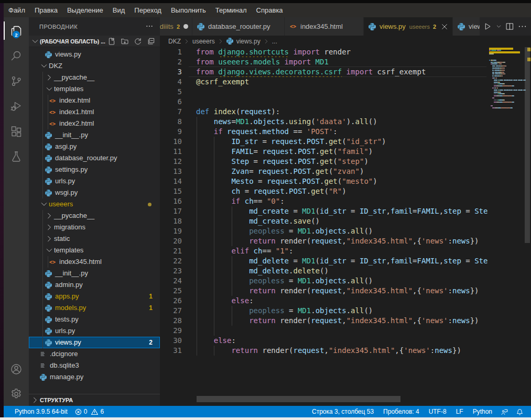 The height and width of the screenshot is (420, 531). Describe the element at coordinates (94, 204) in the screenshot. I see `tree-folder-useeers: useeers` at that location.